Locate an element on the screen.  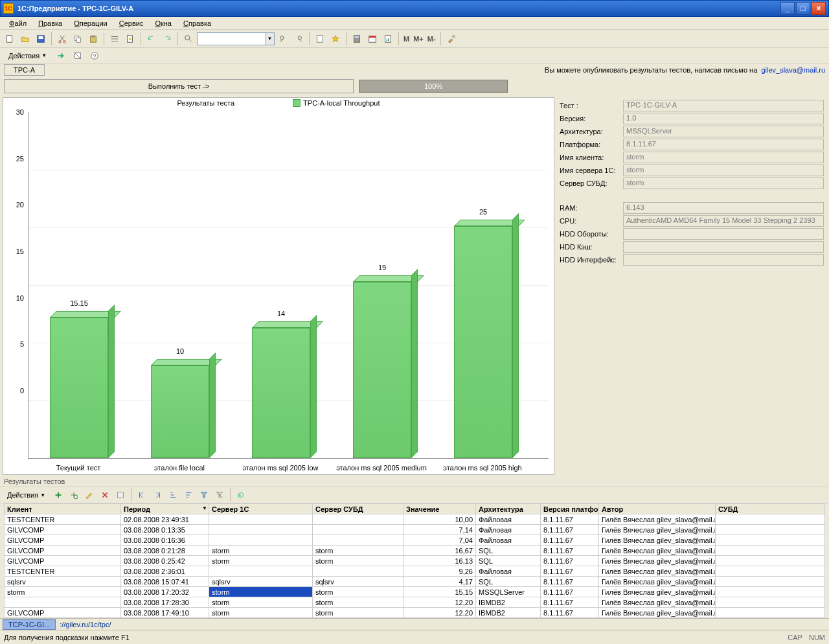
table-row: 03.08.2008 17:28:30stormstorm12,20IBMDB2… is located at coordinates (414, 603).